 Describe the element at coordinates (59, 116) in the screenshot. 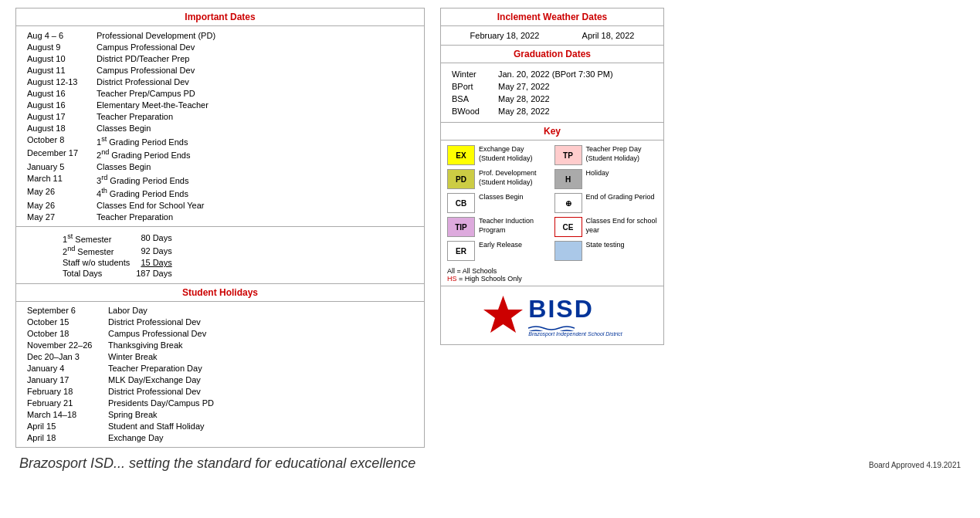

I see `date-cell: August 17` at that location.